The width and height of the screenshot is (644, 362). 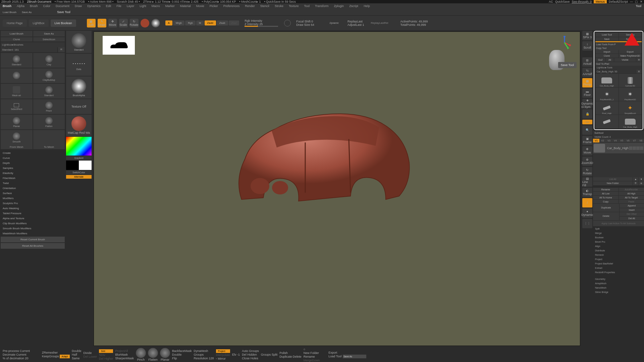 I want to click on dynamesh-button: DynaMesh, so click(x=204, y=351).